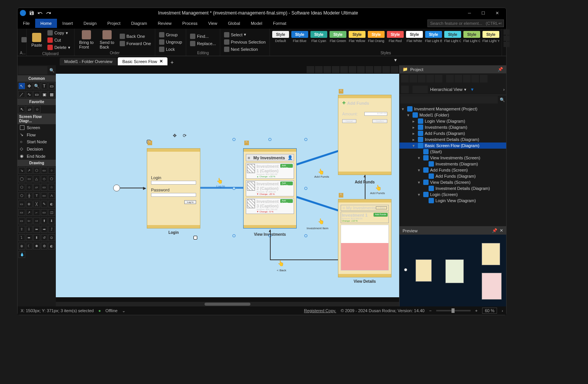 This screenshot has width=588, height=384. Describe the element at coordinates (150, 143) in the screenshot. I see `link-badge-icon: ⇱` at that location.